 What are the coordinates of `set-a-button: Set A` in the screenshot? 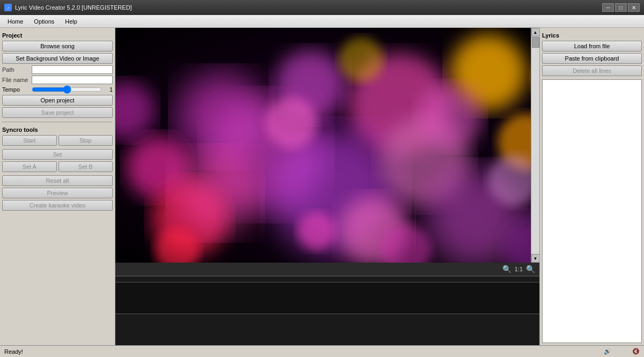 It's located at (30, 167).